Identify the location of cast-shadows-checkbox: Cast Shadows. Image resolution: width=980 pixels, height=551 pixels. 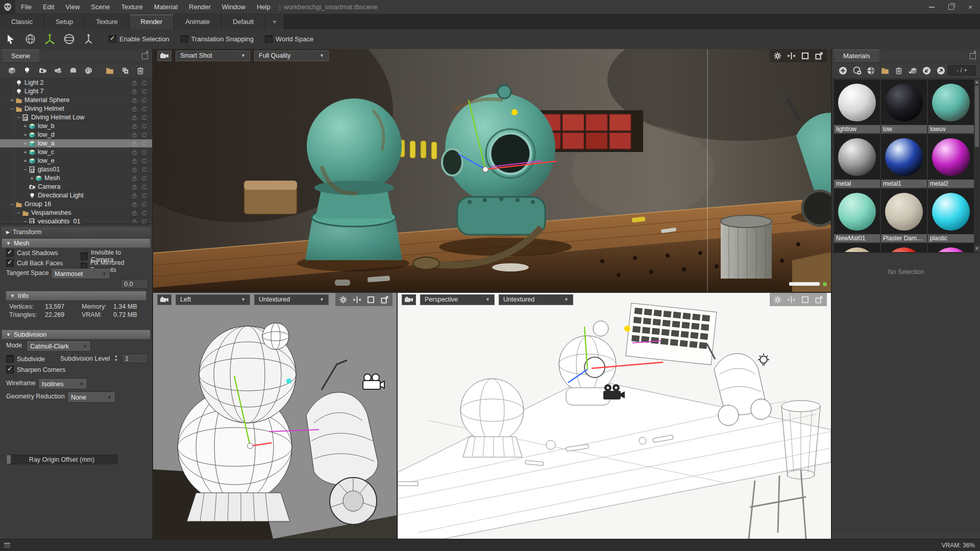
(32, 253).